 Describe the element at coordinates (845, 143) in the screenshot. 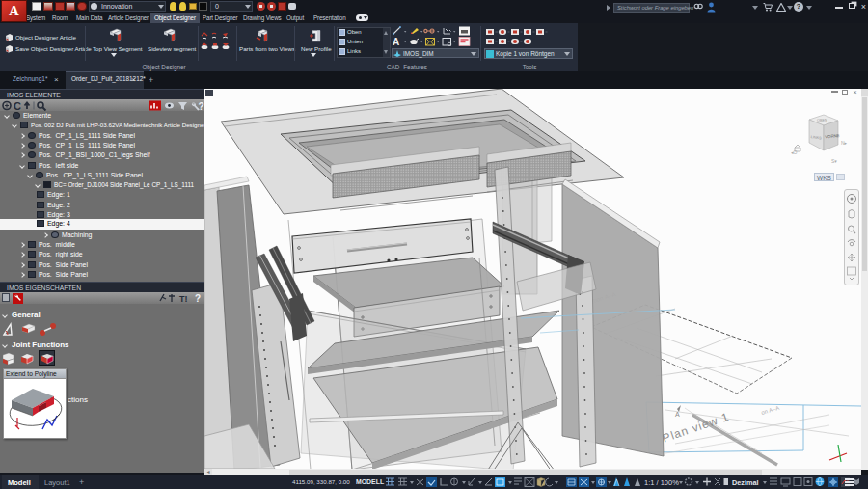

I see `svg-text: N▸` at that location.